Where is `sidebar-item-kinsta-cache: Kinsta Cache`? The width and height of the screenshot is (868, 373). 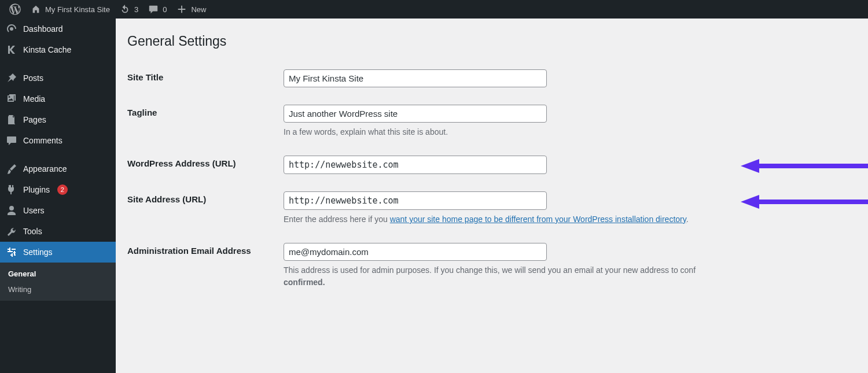 sidebar-item-kinsta-cache: Kinsta Cache is located at coordinates (58, 50).